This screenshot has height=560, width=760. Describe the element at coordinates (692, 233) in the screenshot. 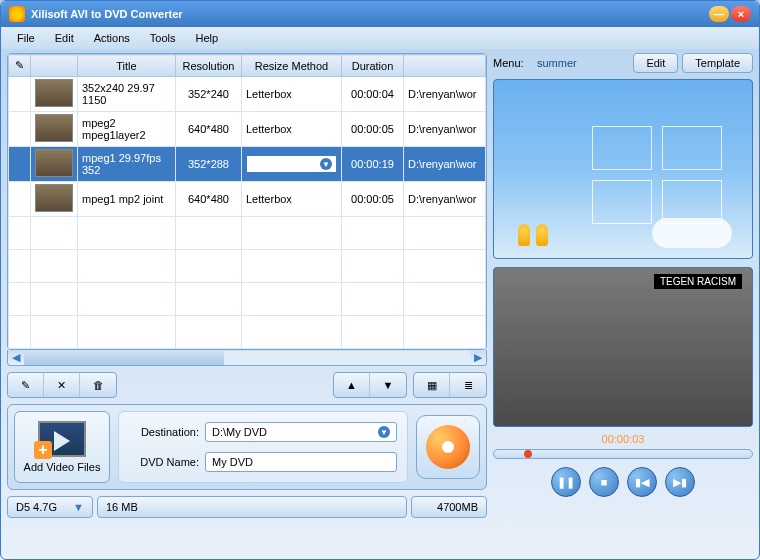

I see `cloud-icon` at that location.